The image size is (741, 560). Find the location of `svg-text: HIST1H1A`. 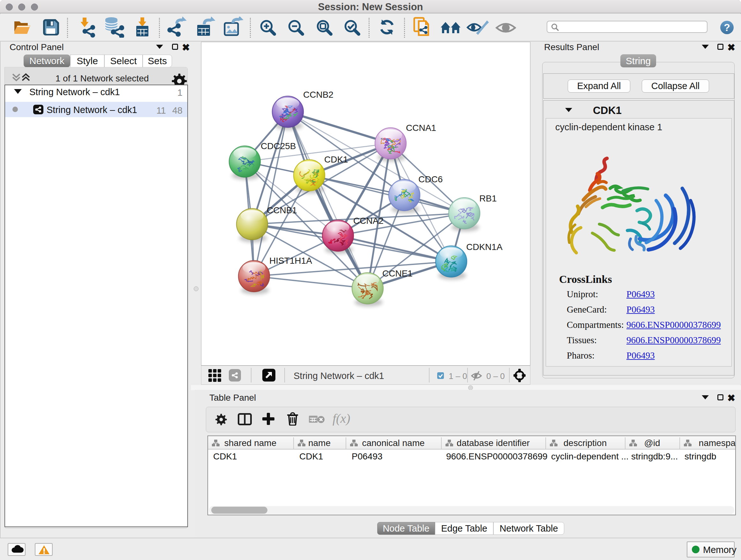

svg-text: HIST1H1A is located at coordinates (291, 261).